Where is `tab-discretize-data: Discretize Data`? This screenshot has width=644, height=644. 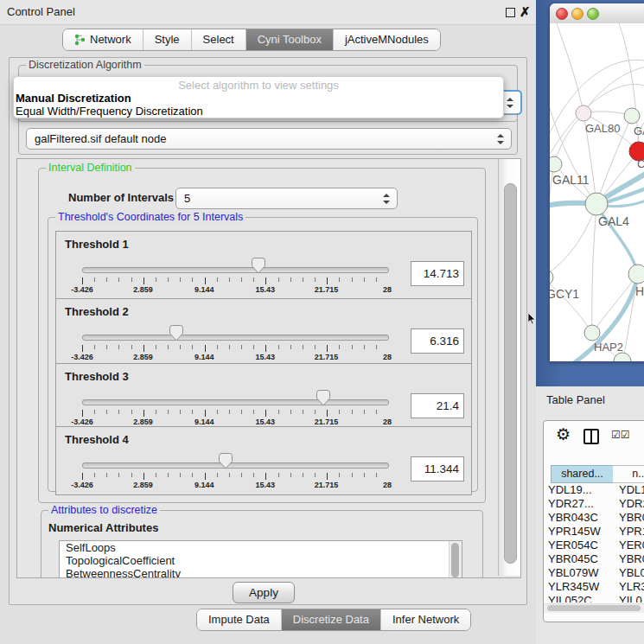
tab-discretize-data: Discretize Data is located at coordinates (330, 620).